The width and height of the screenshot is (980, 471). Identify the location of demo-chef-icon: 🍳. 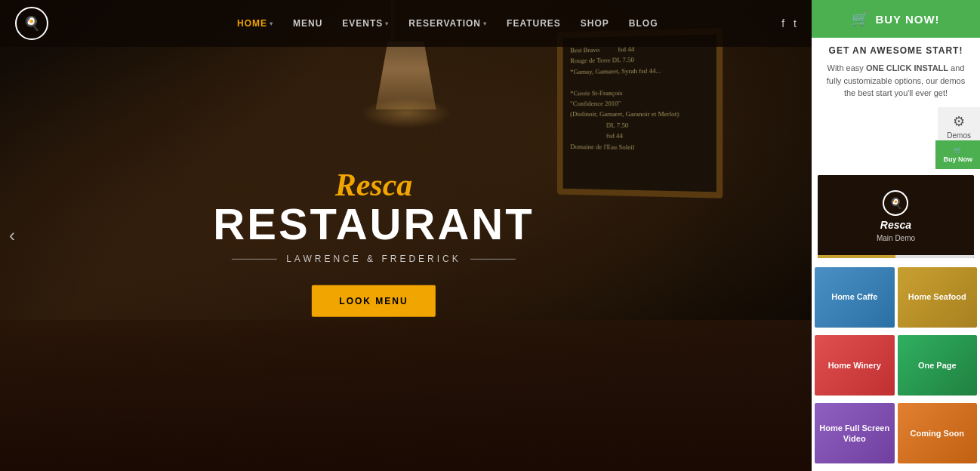
(895, 203).